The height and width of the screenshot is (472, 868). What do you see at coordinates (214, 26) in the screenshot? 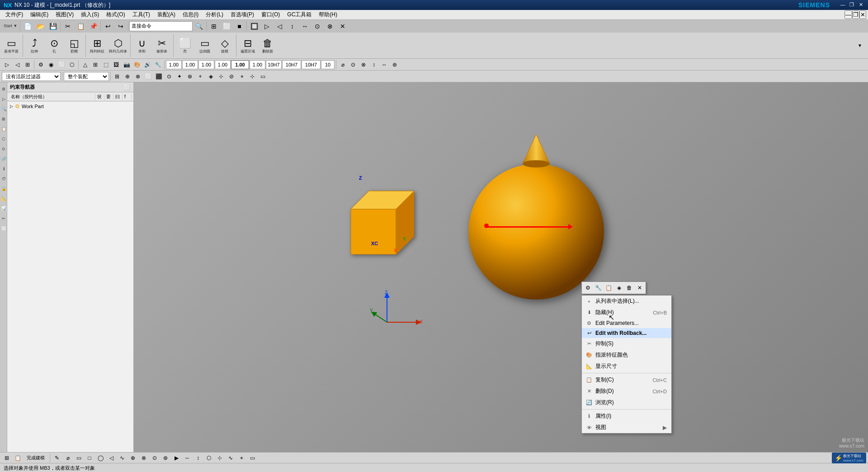
I see `tb-view-btn1: ⊞` at bounding box center [214, 26].